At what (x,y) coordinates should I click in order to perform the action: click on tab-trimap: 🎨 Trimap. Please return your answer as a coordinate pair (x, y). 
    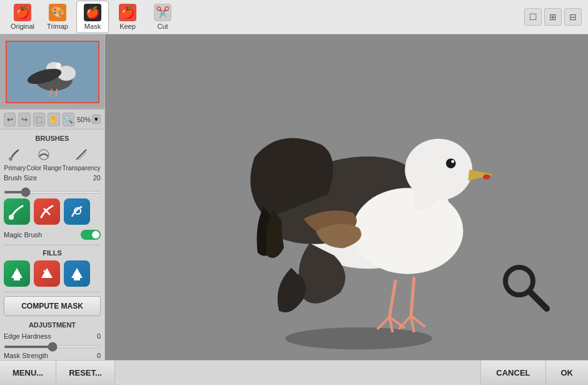
    Looking at the image, I should click on (58, 17).